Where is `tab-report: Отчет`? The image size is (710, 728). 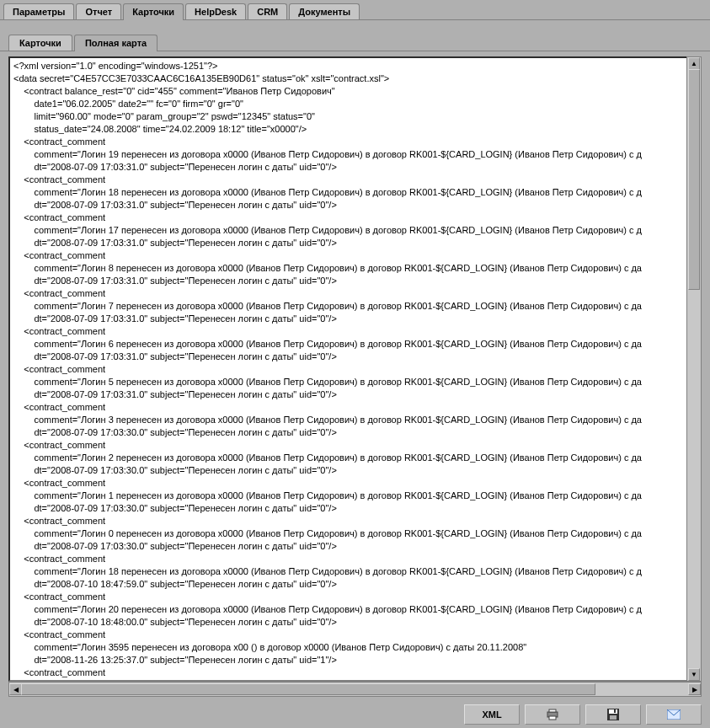
tab-report: Отчет is located at coordinates (99, 12).